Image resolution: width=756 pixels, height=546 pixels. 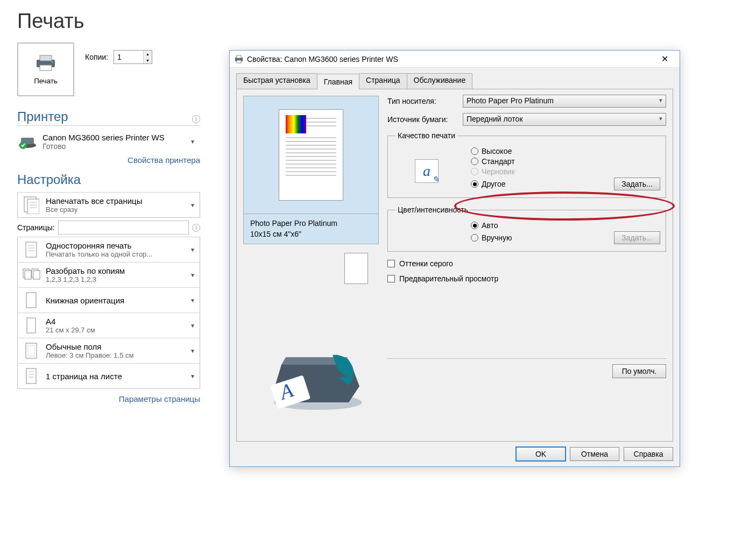 What do you see at coordinates (109, 22) in the screenshot?
I see `page-title: Печать` at bounding box center [109, 22].